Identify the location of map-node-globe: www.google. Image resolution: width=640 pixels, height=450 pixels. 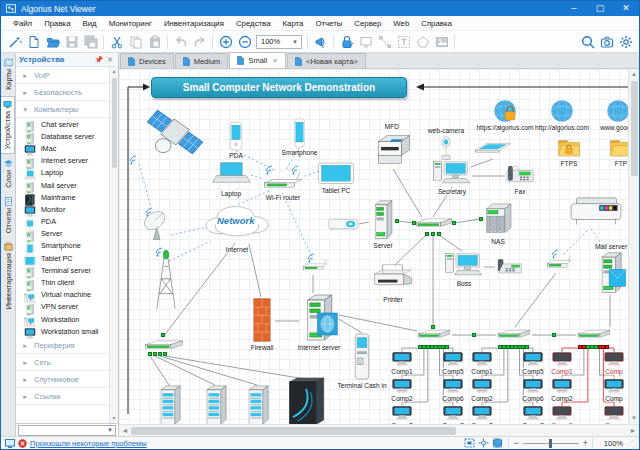
(617, 111).